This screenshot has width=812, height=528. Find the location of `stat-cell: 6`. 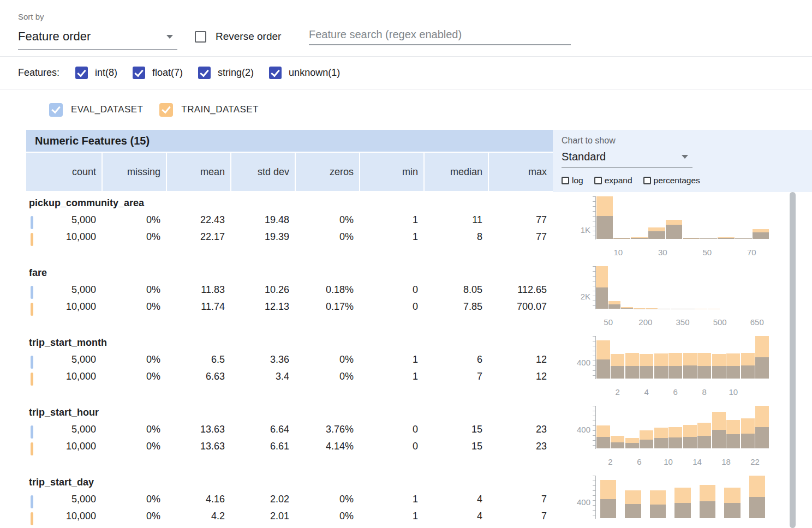

stat-cell: 6 is located at coordinates (456, 360).